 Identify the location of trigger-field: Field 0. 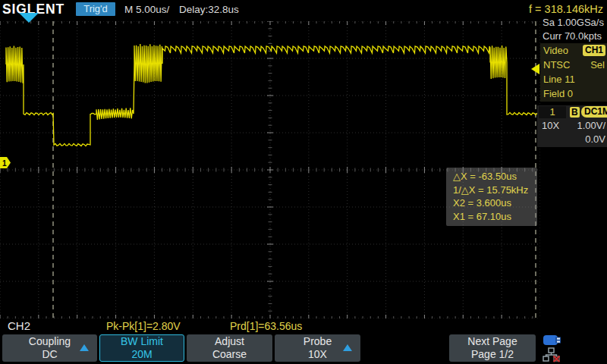
(574, 94).